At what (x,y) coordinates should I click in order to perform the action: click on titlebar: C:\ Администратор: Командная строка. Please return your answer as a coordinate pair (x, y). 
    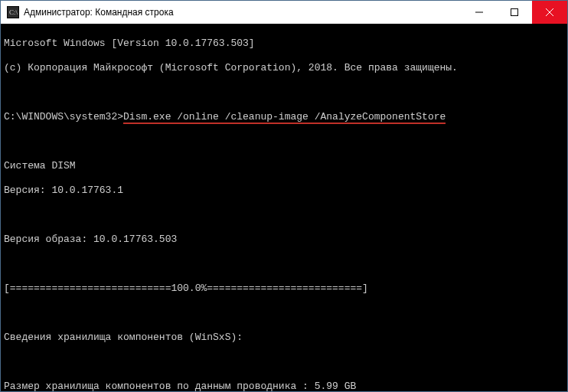
    Looking at the image, I should click on (284, 12).